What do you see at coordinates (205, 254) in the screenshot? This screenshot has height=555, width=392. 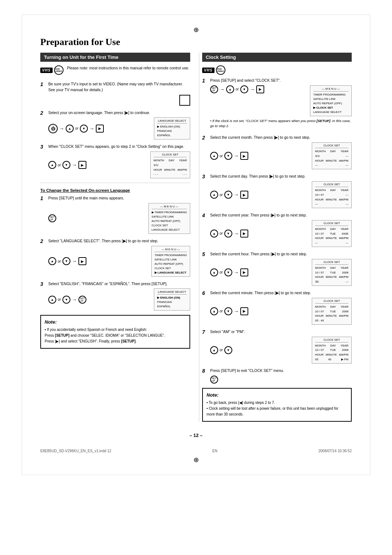 I see `clock-step-num-5: 5` at bounding box center [205, 254].